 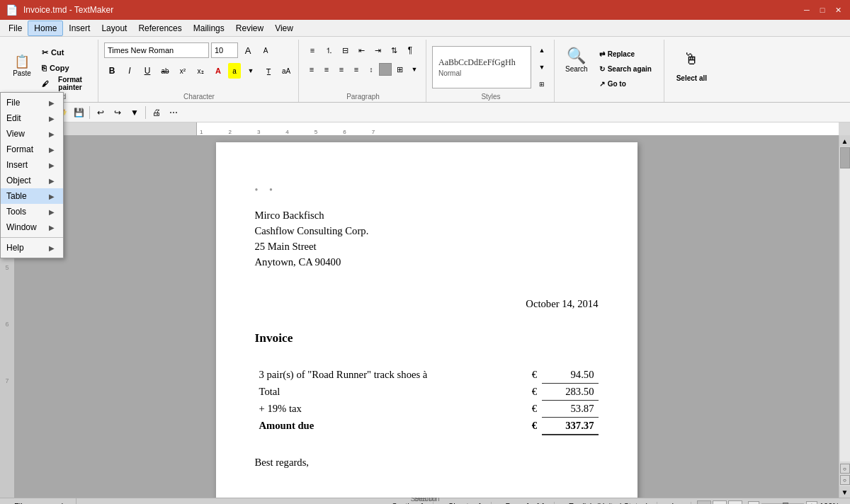 What do you see at coordinates (570, 375) in the screenshot?
I see `row1-amount: 94.50` at bounding box center [570, 375].